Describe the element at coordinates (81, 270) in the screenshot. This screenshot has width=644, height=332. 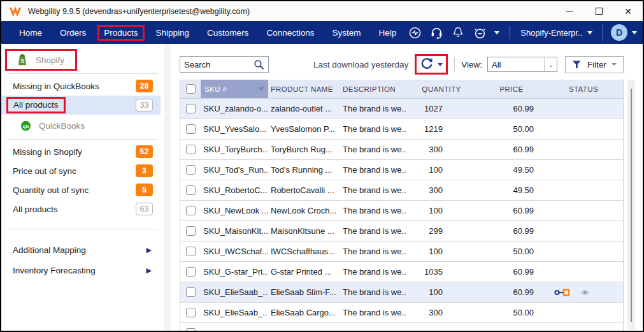
I see `sidebar-link-inventory-forecasting: Inventory Forecasting▶` at that location.